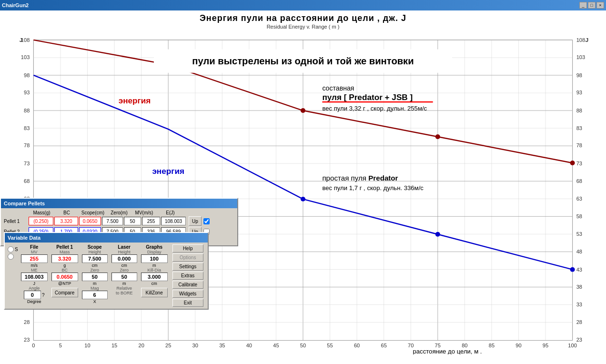 The height and width of the screenshot is (364, 606). Describe the element at coordinates (154, 259) in the screenshot. I see `graphs-display-input` at that location.